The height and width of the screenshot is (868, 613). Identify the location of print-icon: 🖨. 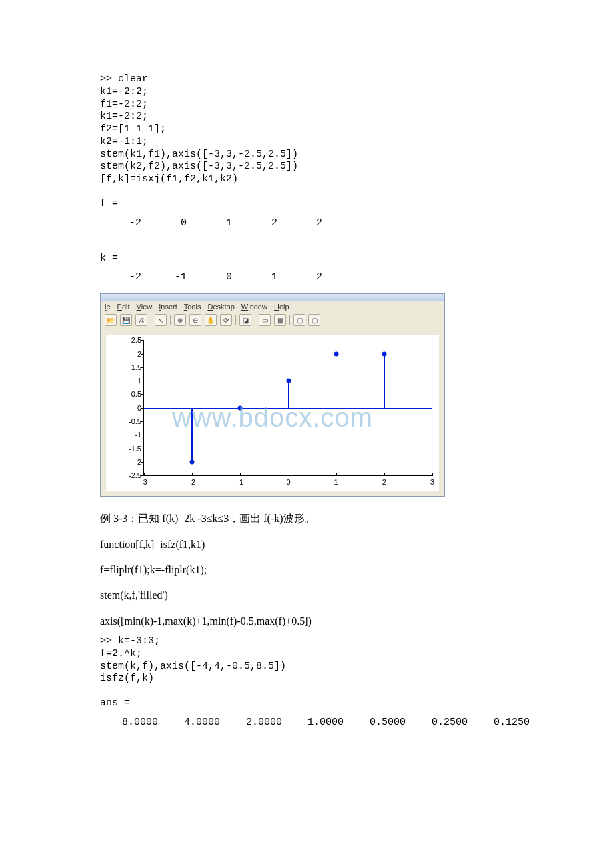
(141, 320).